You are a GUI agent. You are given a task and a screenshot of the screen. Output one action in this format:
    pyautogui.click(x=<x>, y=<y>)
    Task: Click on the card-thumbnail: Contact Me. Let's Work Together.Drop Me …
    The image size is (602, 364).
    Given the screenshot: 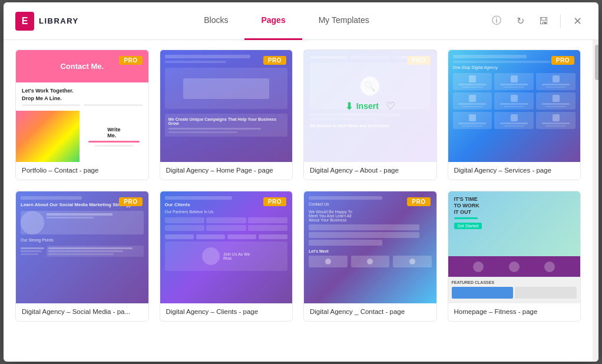 What is the action you would take?
    pyautogui.click(x=82, y=106)
    